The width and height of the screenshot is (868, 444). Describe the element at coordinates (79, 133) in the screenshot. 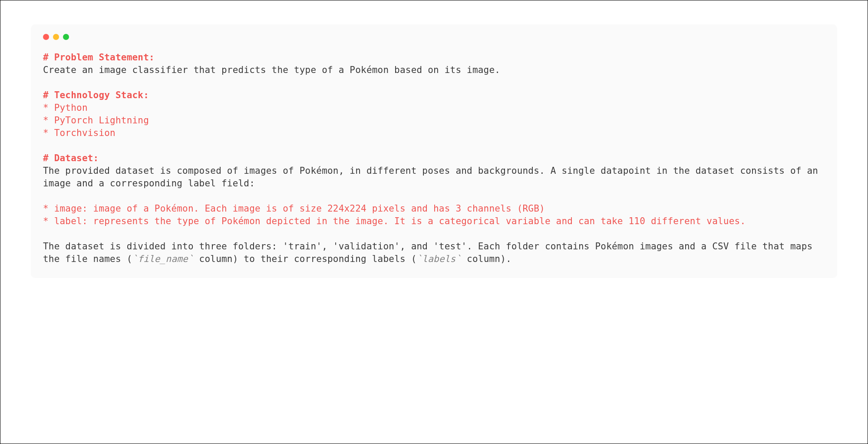

I see `stack-item-3: * Torchvision` at that location.